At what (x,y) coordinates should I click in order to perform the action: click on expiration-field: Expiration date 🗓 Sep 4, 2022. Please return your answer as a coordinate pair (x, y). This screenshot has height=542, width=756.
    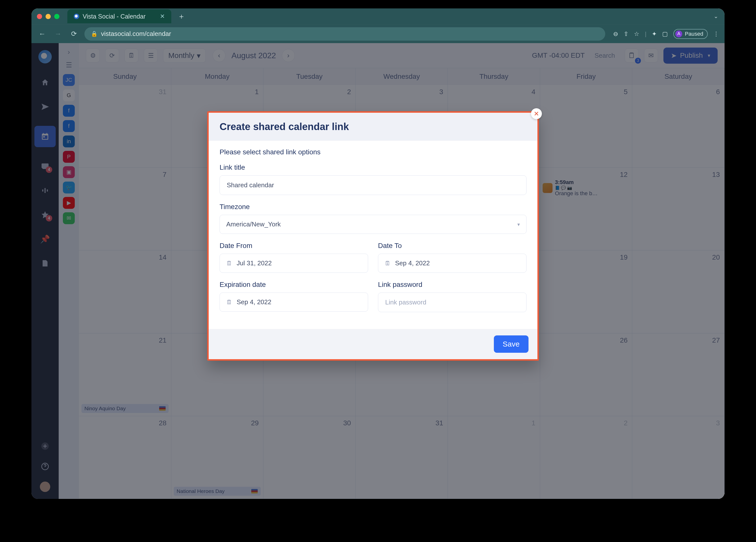
    Looking at the image, I should click on (294, 296).